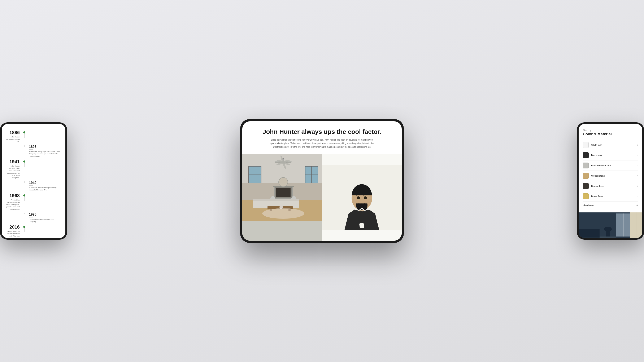 This screenshot has width=644, height=362. I want to click on year-1896: 1896, so click(45, 147).